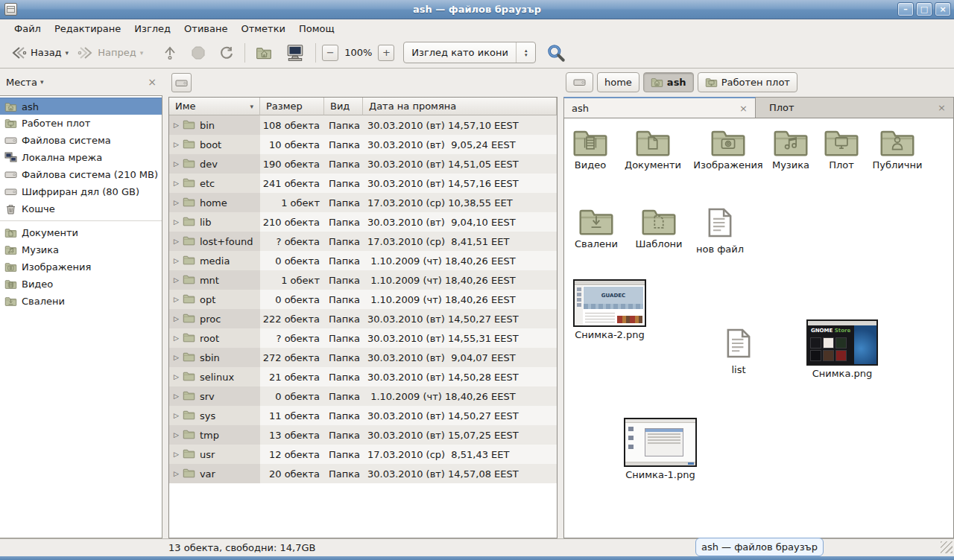 This screenshot has height=560, width=954. Describe the element at coordinates (182, 83) in the screenshot. I see `tree-root-button` at that location.